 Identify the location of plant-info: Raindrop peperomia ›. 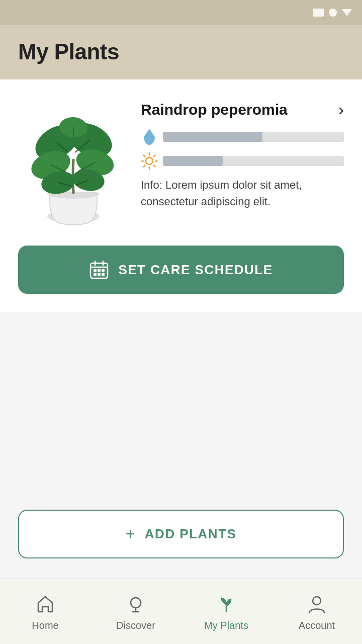
(242, 152).